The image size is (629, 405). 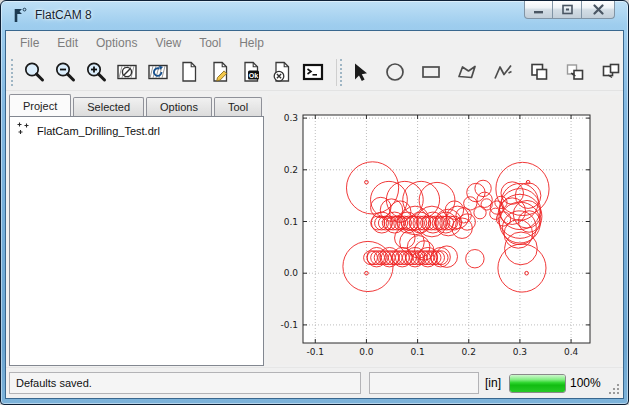 I want to click on delete-object-icon, so click(x=282, y=72).